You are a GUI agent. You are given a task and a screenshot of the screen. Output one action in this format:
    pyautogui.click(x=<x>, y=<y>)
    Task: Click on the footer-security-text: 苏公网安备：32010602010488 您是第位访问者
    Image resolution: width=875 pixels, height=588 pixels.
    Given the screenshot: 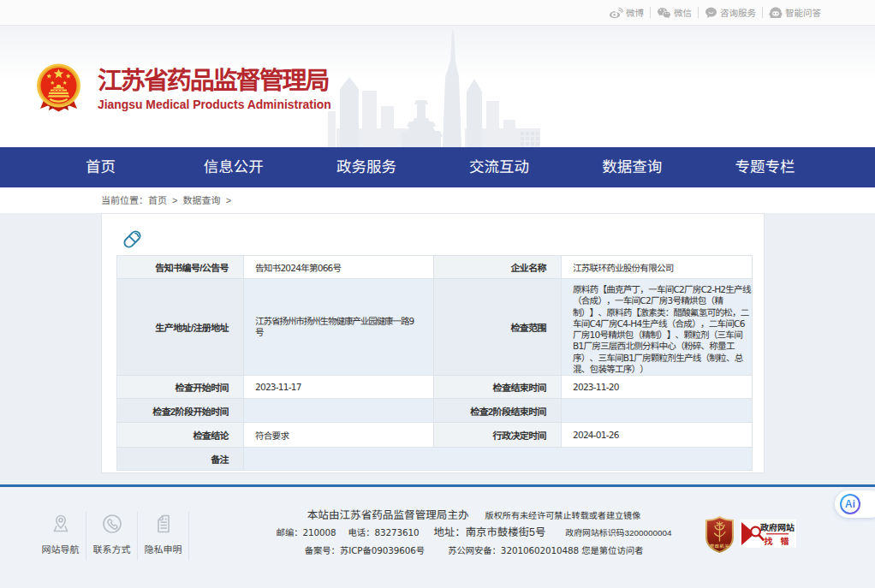 What is the action you would take?
    pyautogui.click(x=545, y=550)
    